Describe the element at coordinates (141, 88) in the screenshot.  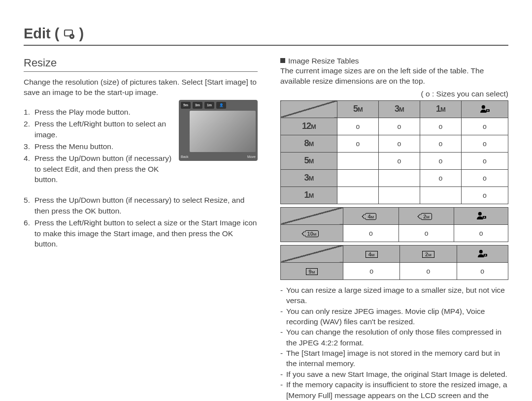
I see `resize-intro: Change the resolution (size) of pictures…` at that location.